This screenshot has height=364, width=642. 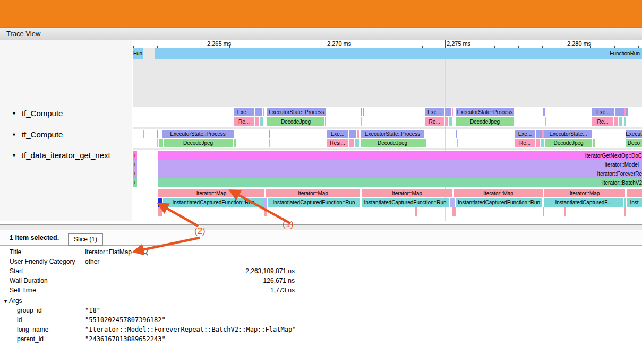 What do you see at coordinates (634, 143) in the screenshot?
I see `trace-slice: Deco` at bounding box center [634, 143].